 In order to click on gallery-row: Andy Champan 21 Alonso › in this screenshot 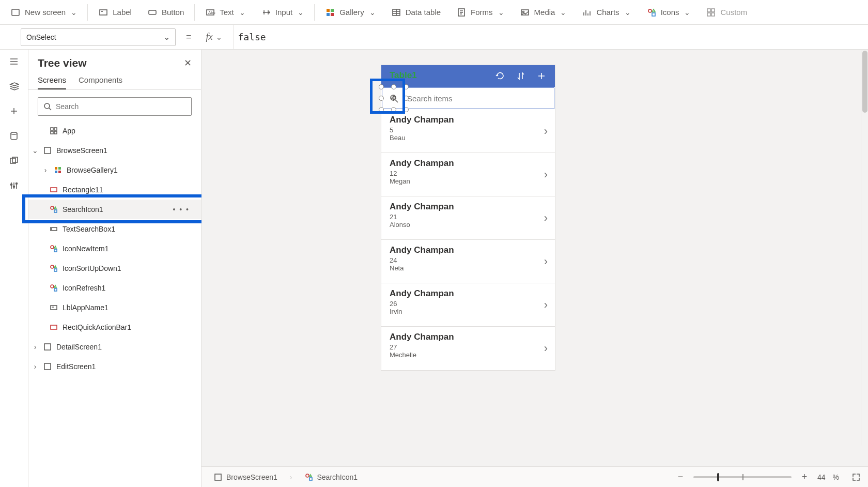, I will do `click(468, 218)`.